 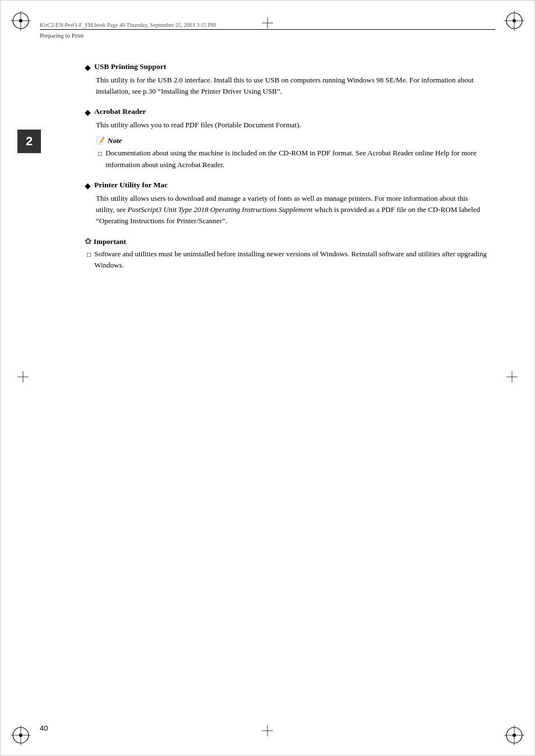 What do you see at coordinates (286, 204) in the screenshot?
I see `printer-utility-mac-section: ◆ Printer Utility for Mac This utility a…` at bounding box center [286, 204].